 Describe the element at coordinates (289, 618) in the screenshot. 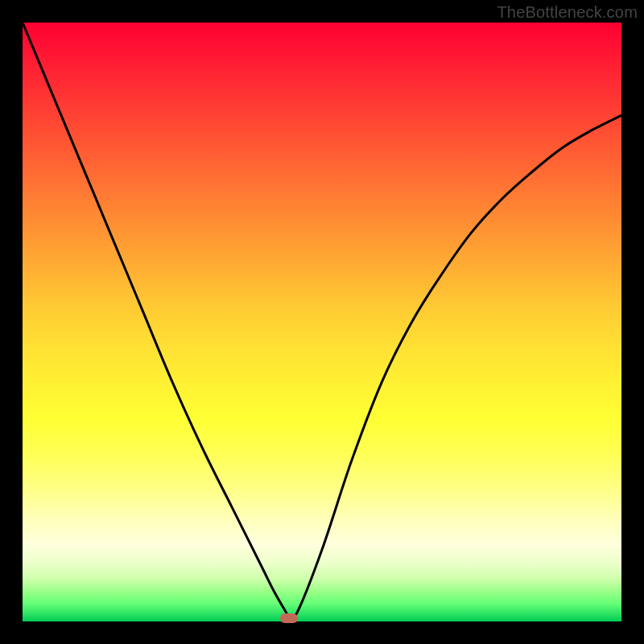

I see `optimal-point-marker` at that location.